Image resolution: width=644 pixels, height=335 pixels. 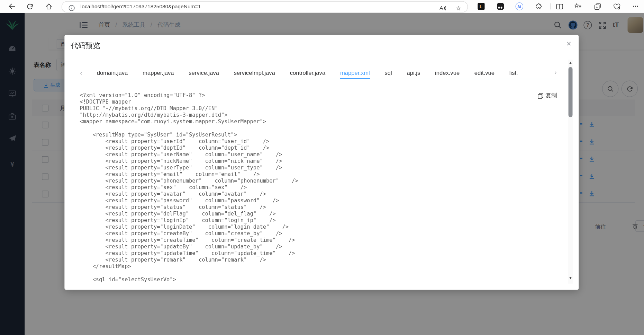 What do you see at coordinates (547, 96) in the screenshot?
I see `copy-button: 复制` at bounding box center [547, 96].